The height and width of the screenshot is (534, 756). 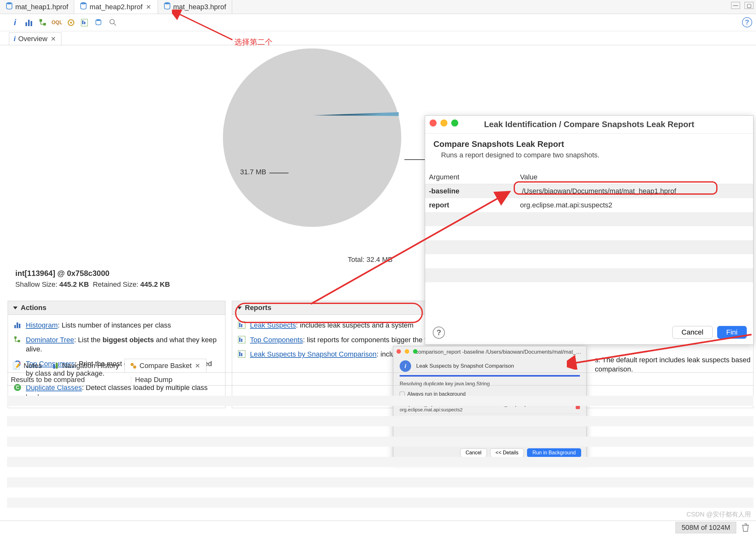 I want to click on mac-window-controls, so click(x=444, y=123).